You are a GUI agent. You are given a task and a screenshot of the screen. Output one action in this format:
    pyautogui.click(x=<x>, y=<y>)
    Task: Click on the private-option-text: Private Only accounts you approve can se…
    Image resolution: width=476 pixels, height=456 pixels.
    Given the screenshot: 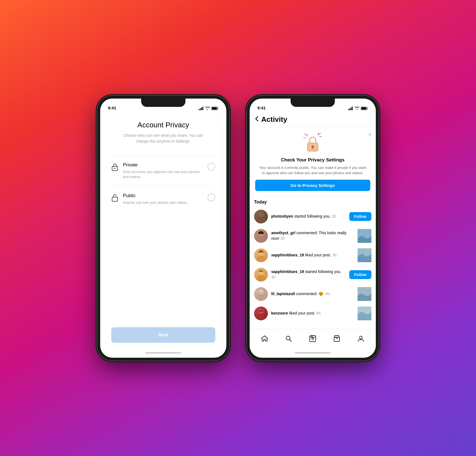 What is the action you would take?
    pyautogui.click(x=163, y=171)
    